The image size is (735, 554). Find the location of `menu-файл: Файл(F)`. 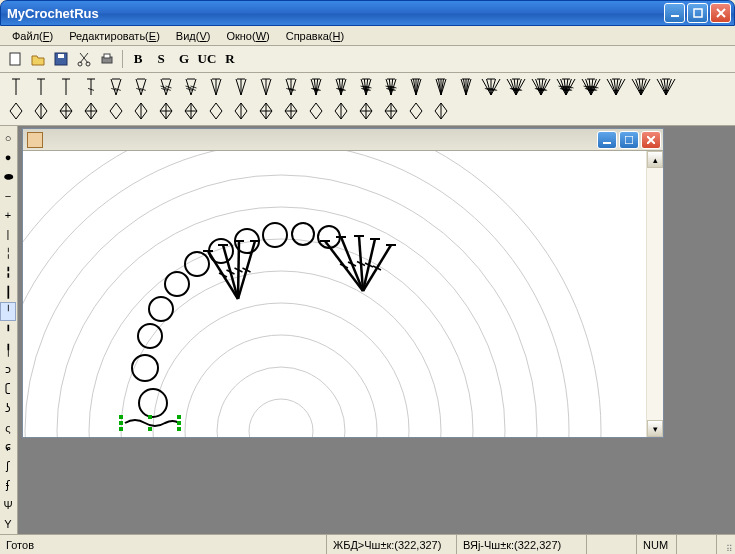

menu-файл: Файл(F) is located at coordinates (32, 36).